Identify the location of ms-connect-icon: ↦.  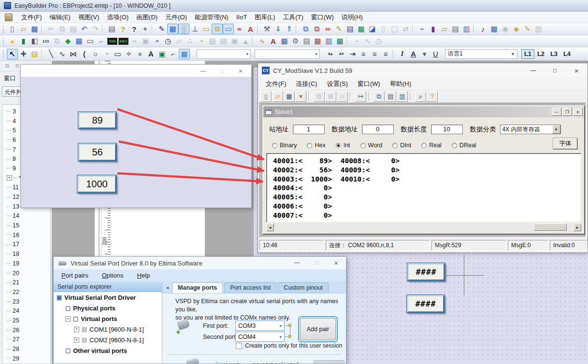
(360, 97).